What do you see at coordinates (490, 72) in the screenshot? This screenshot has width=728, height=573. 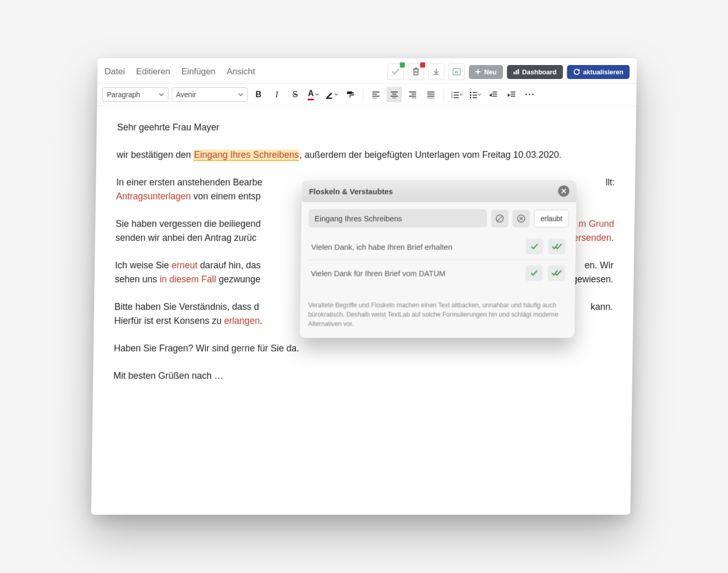 I see `new-button-label: Neu` at bounding box center [490, 72].